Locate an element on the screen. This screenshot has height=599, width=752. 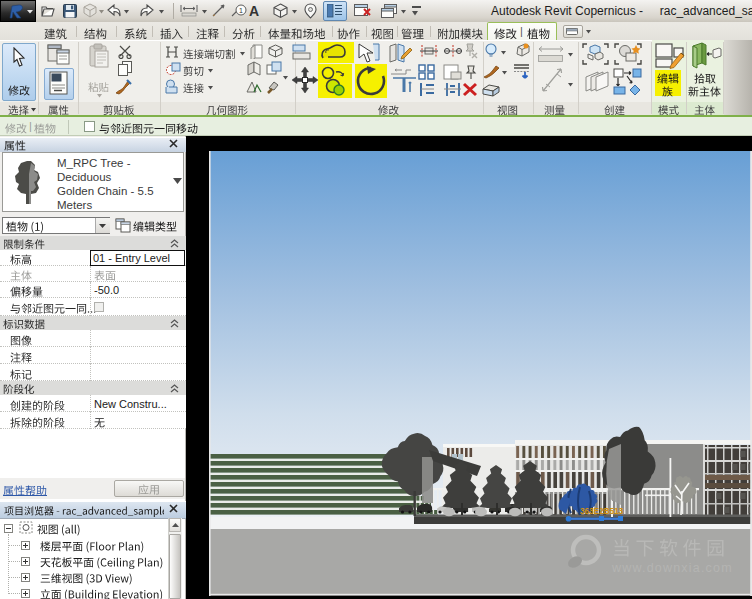
svg-text: 1 is located at coordinates (241, 10).